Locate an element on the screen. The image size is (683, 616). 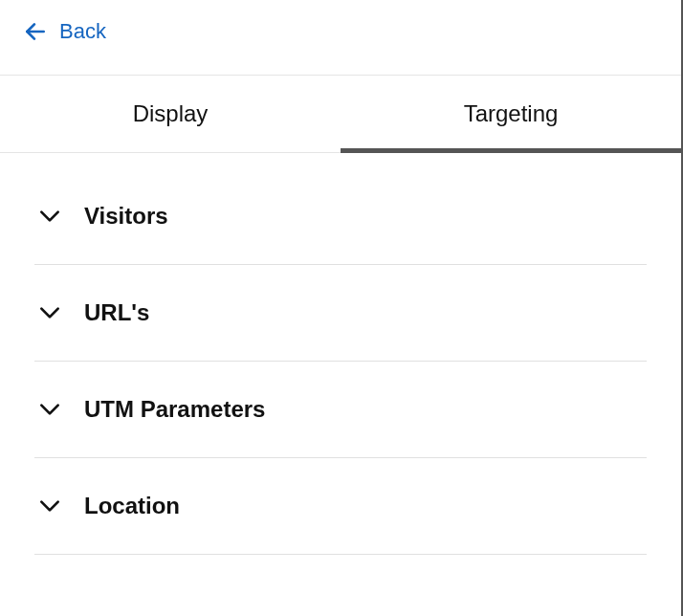
back-label: Back is located at coordinates (82, 32).